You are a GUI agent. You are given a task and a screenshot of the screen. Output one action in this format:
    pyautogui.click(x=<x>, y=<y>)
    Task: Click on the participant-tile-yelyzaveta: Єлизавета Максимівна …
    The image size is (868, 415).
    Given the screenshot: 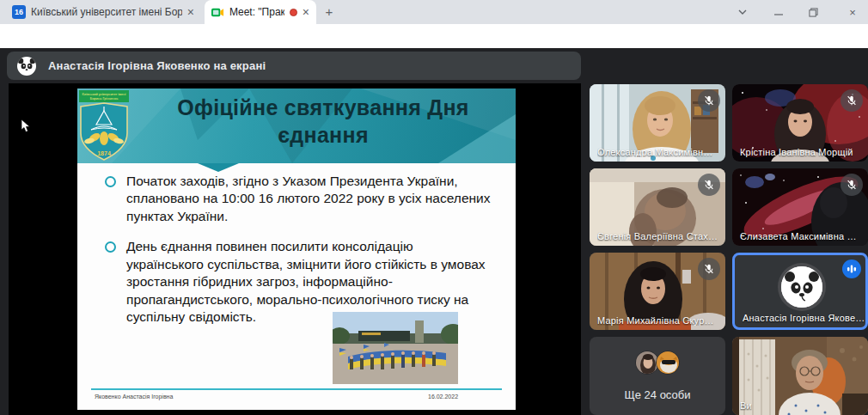 What is the action you would take?
    pyautogui.click(x=800, y=207)
    